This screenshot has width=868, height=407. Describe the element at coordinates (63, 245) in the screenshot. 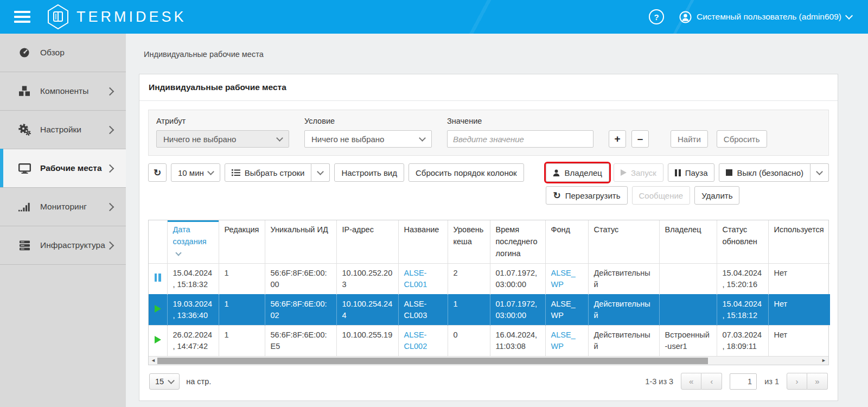

I see `sidebar-item-infrastructure: Инфраструктура` at that location.